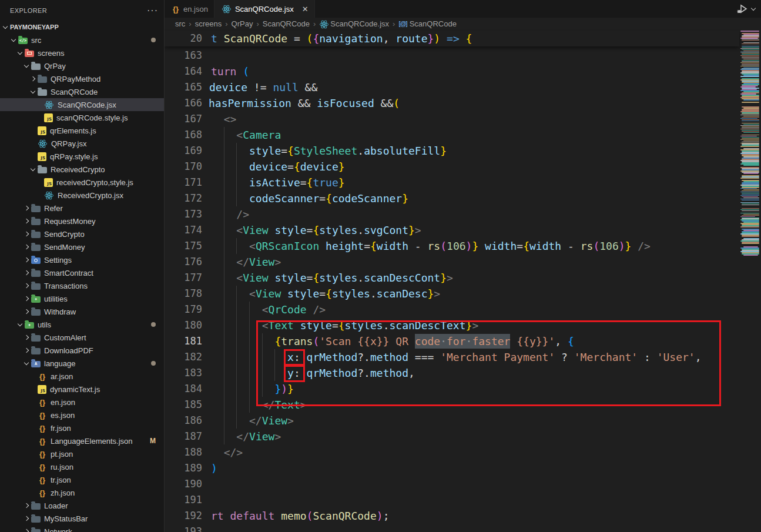  I want to click on code-line-168: 168 <Camera, so click(463, 135).